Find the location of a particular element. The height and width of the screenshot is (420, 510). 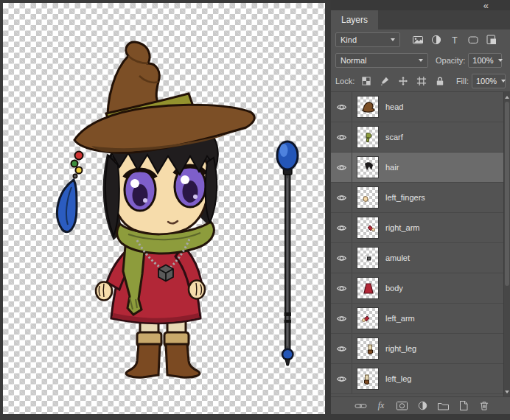

layer-name: scarf is located at coordinates (394, 137).